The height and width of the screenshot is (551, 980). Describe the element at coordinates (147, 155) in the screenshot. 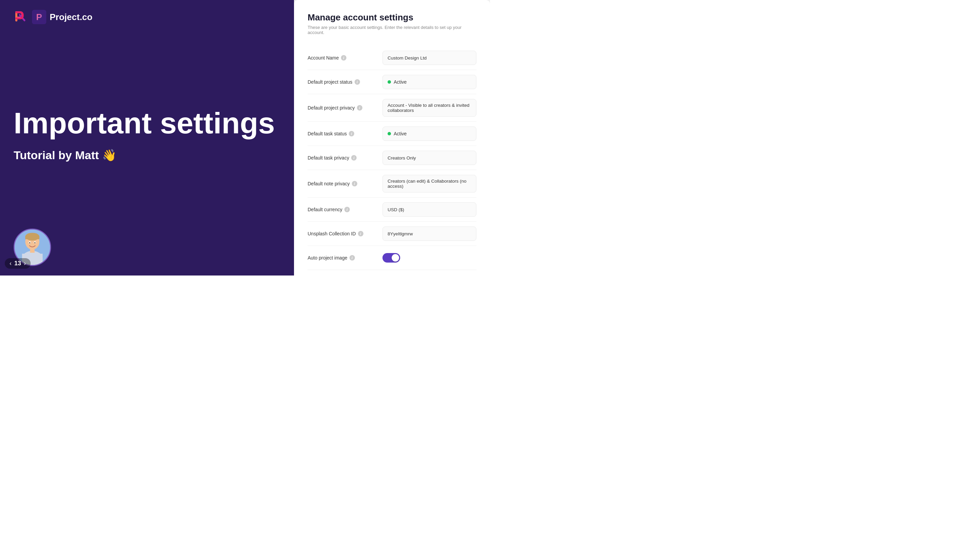

I see `tutorial-subtitle: Tutorial by Matt 👋` at that location.